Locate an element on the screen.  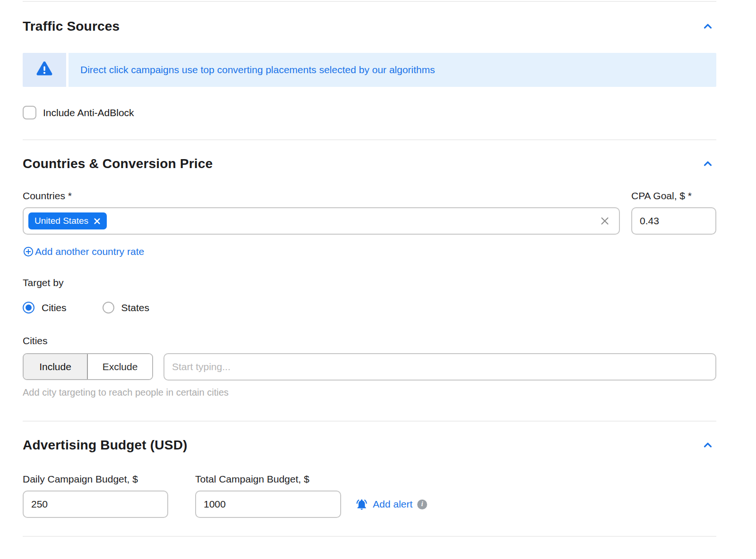
plus-circle-icon is located at coordinates (28, 252).